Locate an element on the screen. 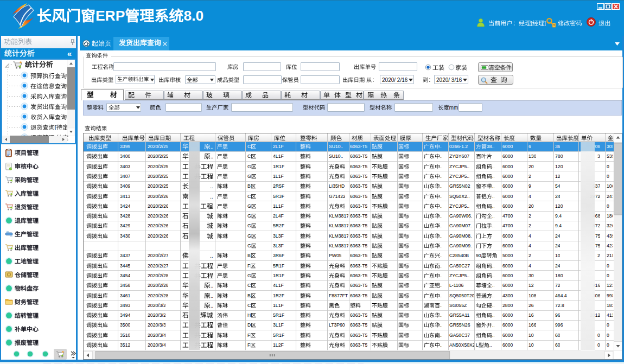  svg-text: 2L1F is located at coordinates (278, 146).